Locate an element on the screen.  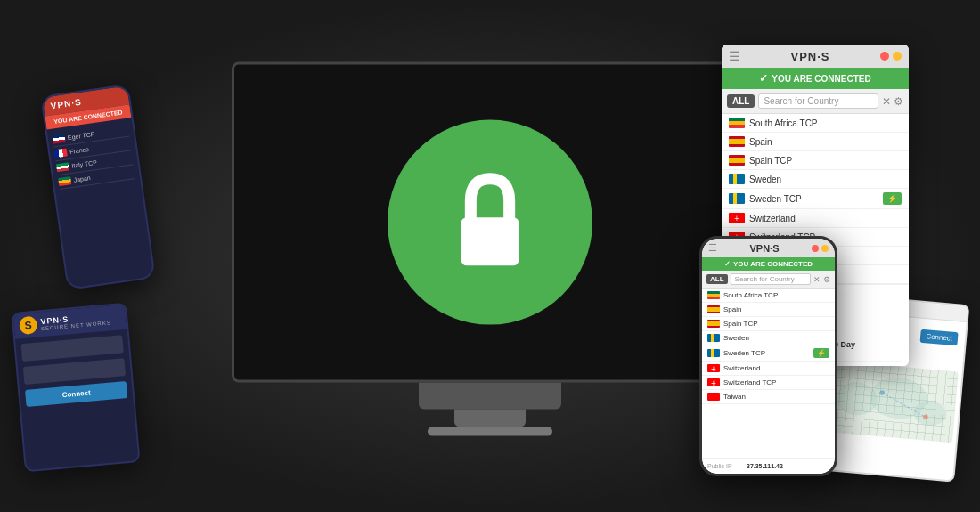
flag-taiwan is located at coordinates (714, 397).